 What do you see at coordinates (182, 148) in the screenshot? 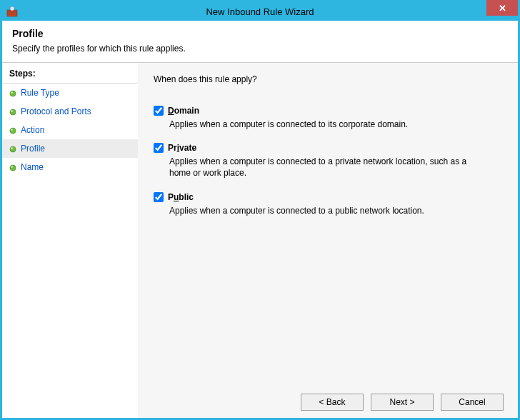
I see `option-label-private: Private` at bounding box center [182, 148].